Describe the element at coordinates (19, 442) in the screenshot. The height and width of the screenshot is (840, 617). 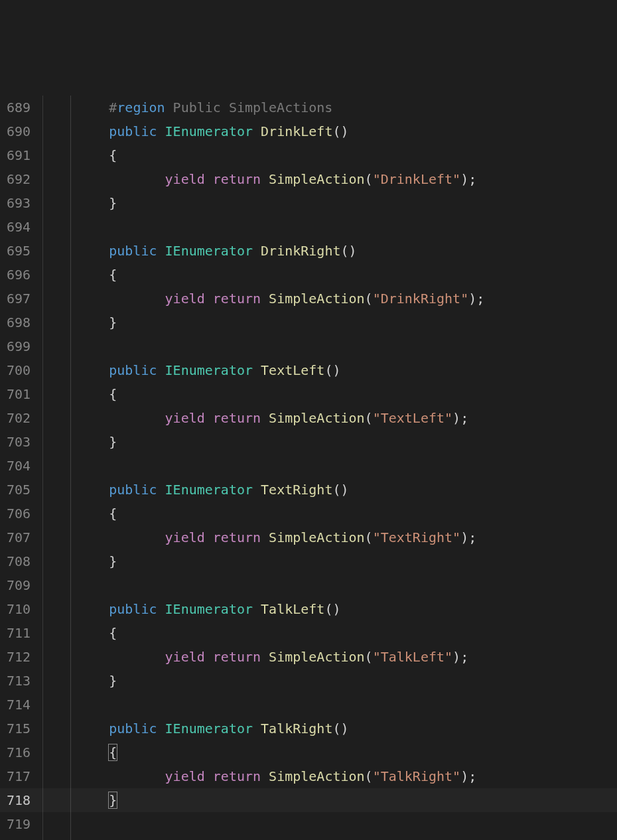
I see `line-number: 703` at that location.